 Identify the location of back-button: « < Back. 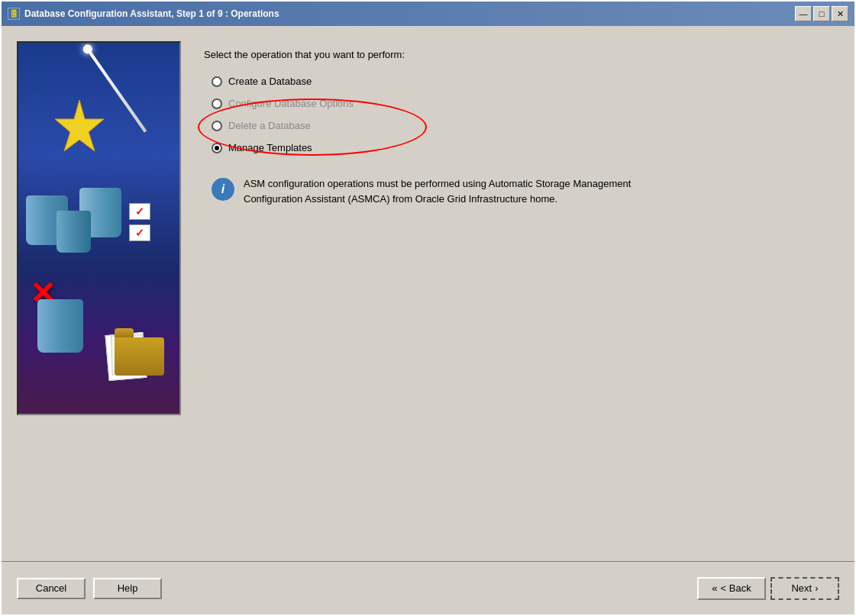
(732, 589).